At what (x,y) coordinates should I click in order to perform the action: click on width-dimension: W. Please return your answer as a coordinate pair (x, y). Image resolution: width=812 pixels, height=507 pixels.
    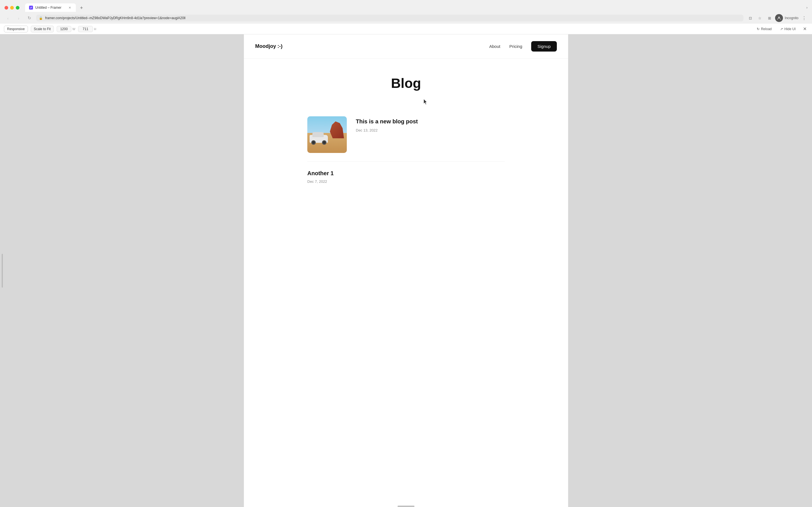
    Looking at the image, I should click on (66, 29).